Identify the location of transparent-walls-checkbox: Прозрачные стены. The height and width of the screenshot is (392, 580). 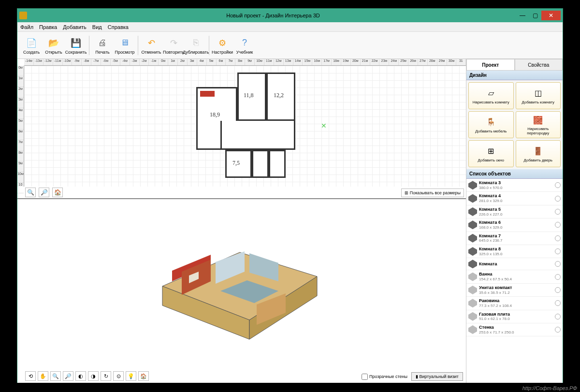
(385, 377).